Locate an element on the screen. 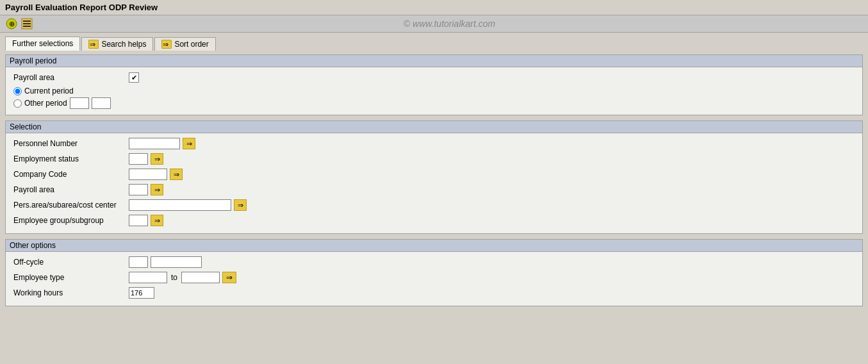  payroll-area-checkbox: ✔ is located at coordinates (134, 78).